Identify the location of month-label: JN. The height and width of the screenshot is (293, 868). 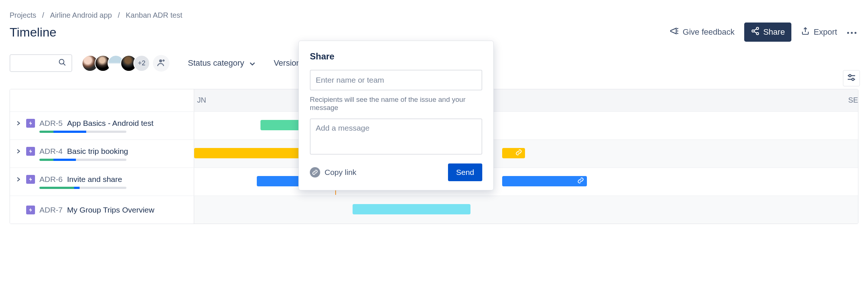
(202, 100).